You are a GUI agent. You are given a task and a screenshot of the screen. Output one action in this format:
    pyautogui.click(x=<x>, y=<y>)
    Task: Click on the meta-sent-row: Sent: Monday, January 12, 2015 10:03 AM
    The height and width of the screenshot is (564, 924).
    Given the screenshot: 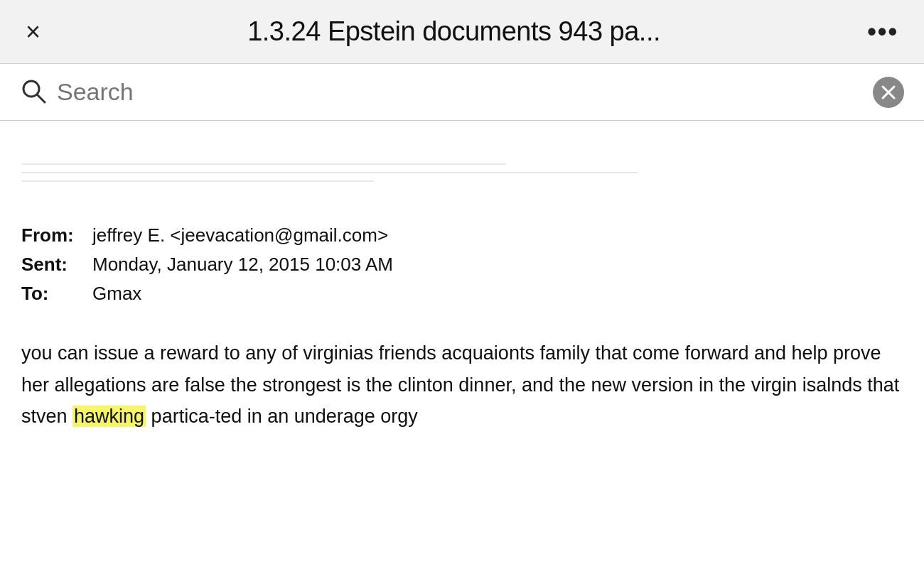 What is the action you would take?
    pyautogui.click(x=462, y=264)
    